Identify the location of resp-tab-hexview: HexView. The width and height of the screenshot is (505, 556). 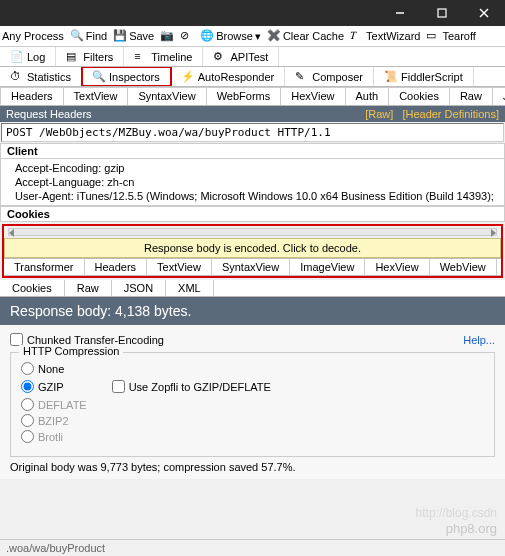
(397, 267).